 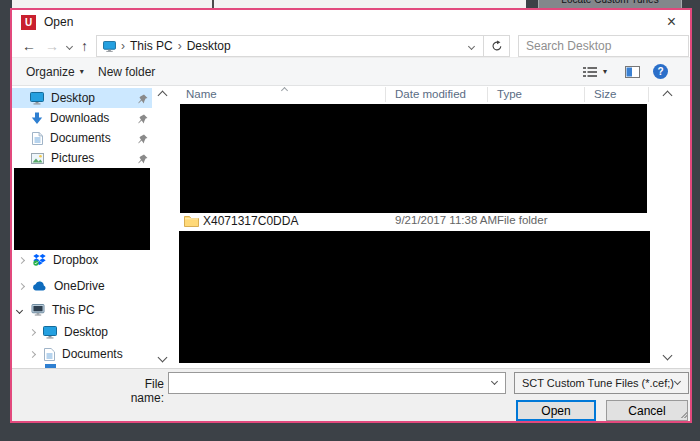 What do you see at coordinates (213, 4) in the screenshot?
I see `background-app-divider` at bounding box center [213, 4].